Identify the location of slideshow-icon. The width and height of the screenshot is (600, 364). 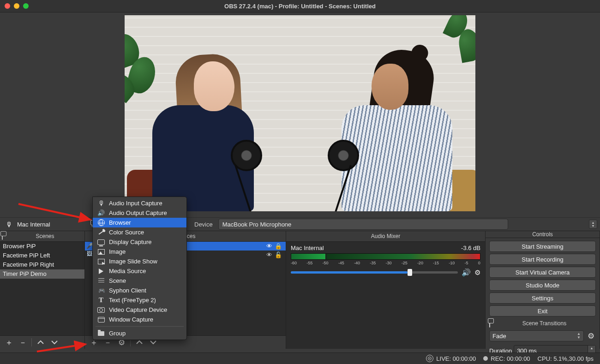
(101, 262).